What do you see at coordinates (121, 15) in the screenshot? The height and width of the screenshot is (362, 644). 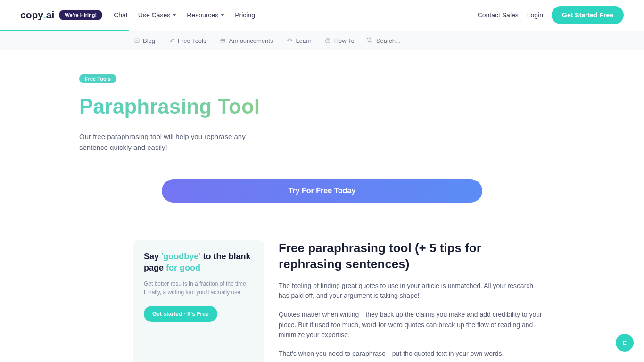 I see `nav-label: Chat` at bounding box center [121, 15].